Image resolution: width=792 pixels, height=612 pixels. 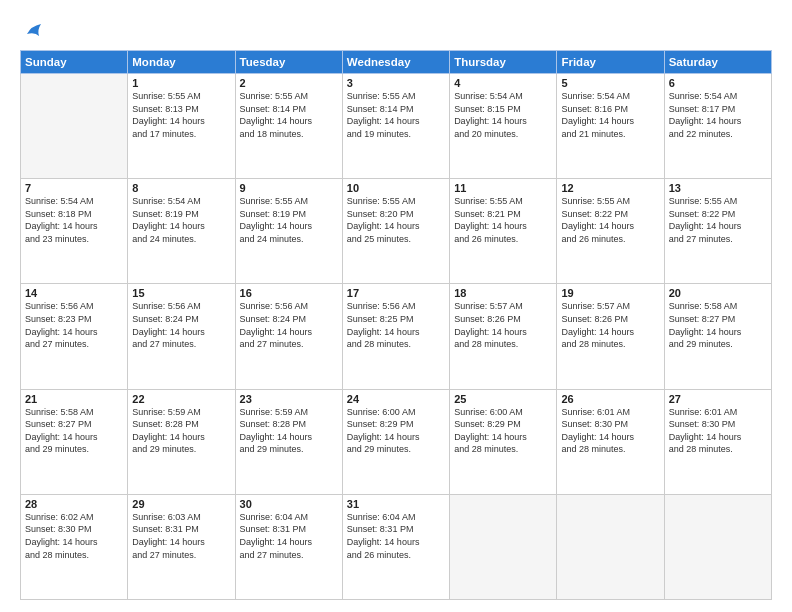 I want to click on day-number: 3, so click(x=396, y=83).